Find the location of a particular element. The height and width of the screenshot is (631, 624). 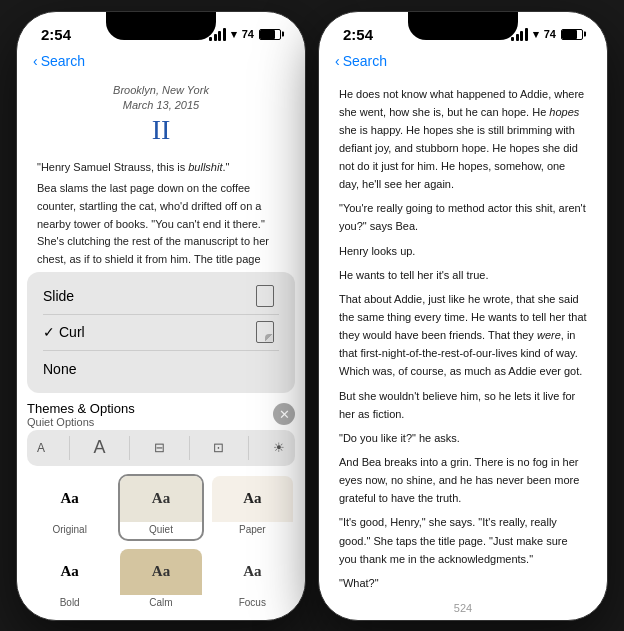

theme-quiet-preview: Aa is located at coordinates (160, 499).